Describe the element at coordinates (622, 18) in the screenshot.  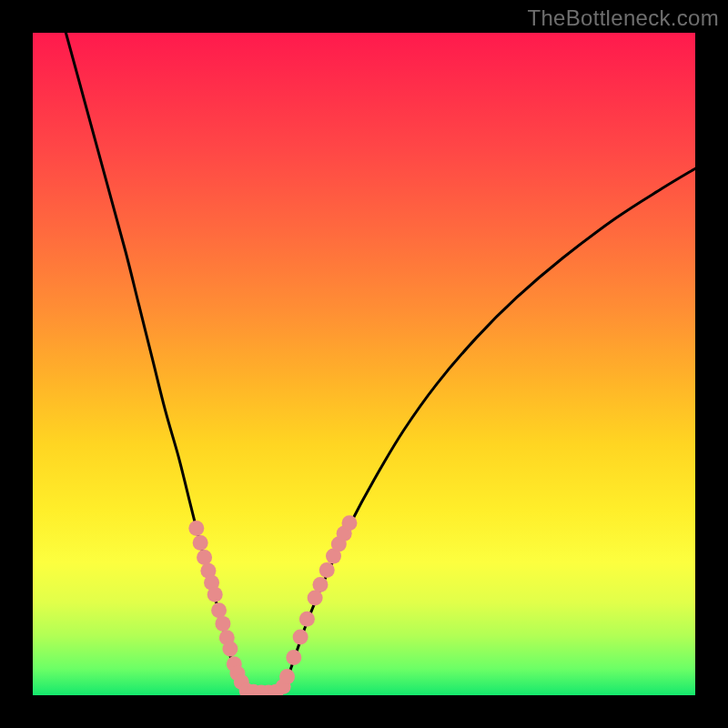
I see `watermark-text: TheBottleneck.com` at that location.